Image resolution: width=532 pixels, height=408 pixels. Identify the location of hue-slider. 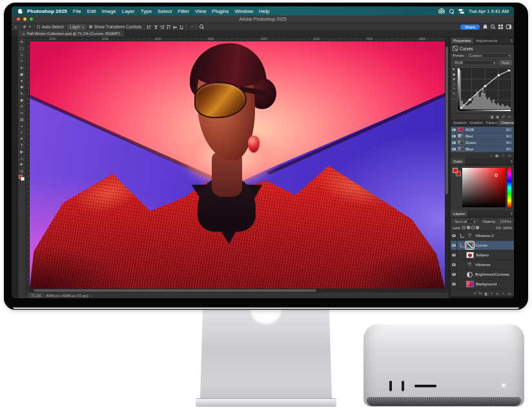
(509, 187).